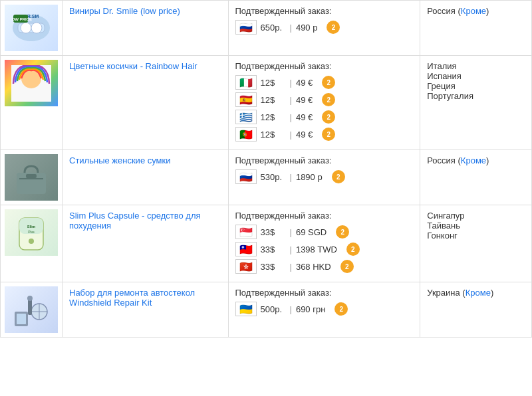 This screenshot has height=396, width=532. What do you see at coordinates (273, 28) in the screenshot?
I see `price-usd: 650р.` at bounding box center [273, 28].